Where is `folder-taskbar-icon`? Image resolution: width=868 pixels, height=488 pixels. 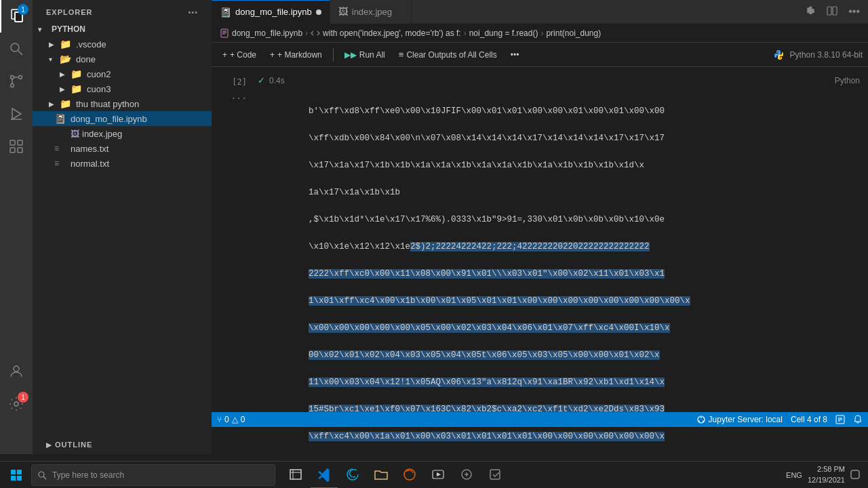
folder-taskbar-icon is located at coordinates (381, 474).